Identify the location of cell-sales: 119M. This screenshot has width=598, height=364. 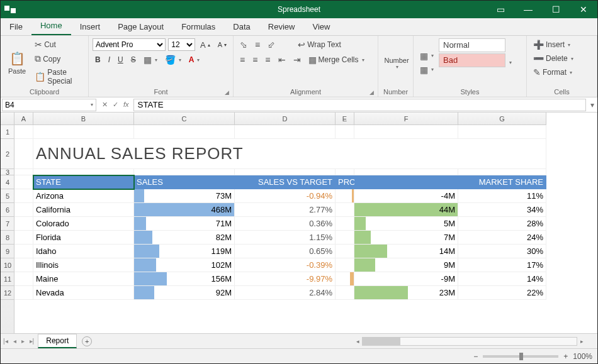
(184, 251).